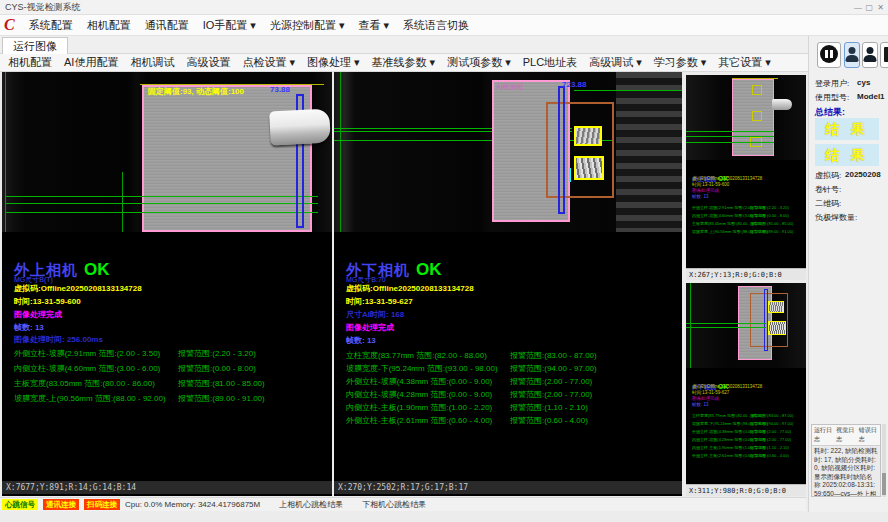 Image resolution: width=888 pixels, height=522 pixels. I want to click on middle-measure-row: 外侧立柱-主板(2.61mm 范围:(0.60 - 4.00)报警范围:(0.6…, so click(511, 420).